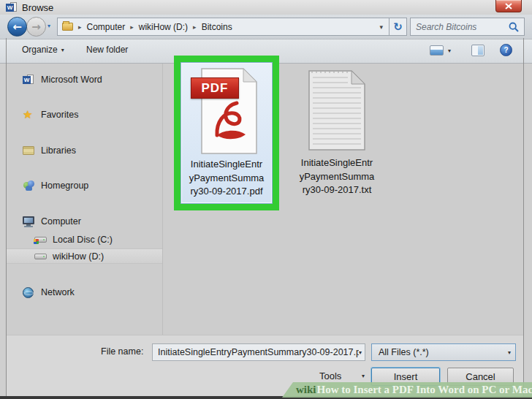 The height and width of the screenshot is (399, 532). What do you see at coordinates (407, 390) in the screenshot?
I see `wikihow-watermark: wiki How to Insert a PDF Into Word on PC…` at bounding box center [407, 390].